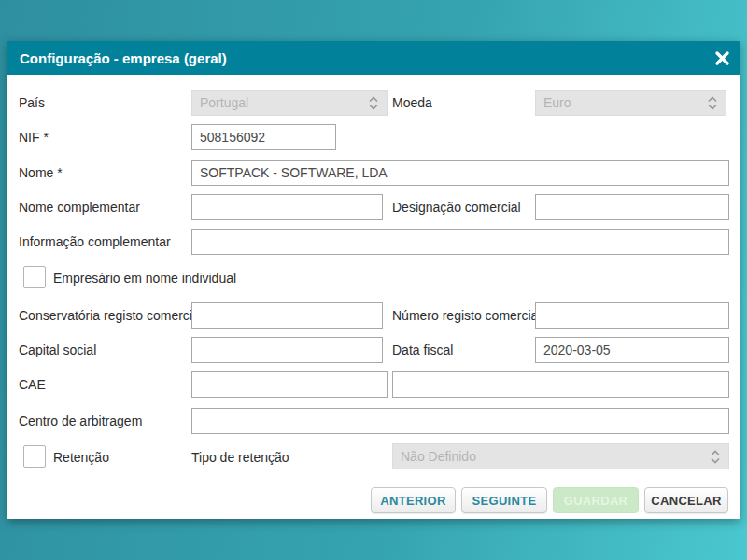  Describe the element at coordinates (460, 421) in the screenshot. I see `centro-arbitragem-input` at that location.